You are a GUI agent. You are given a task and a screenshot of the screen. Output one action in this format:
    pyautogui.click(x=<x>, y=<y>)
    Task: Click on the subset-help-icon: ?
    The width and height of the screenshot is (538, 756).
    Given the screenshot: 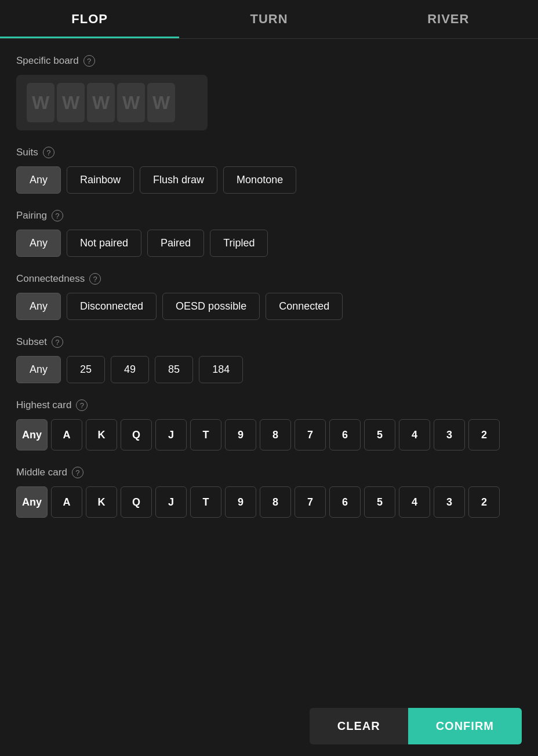 What is the action you would take?
    pyautogui.click(x=57, y=342)
    